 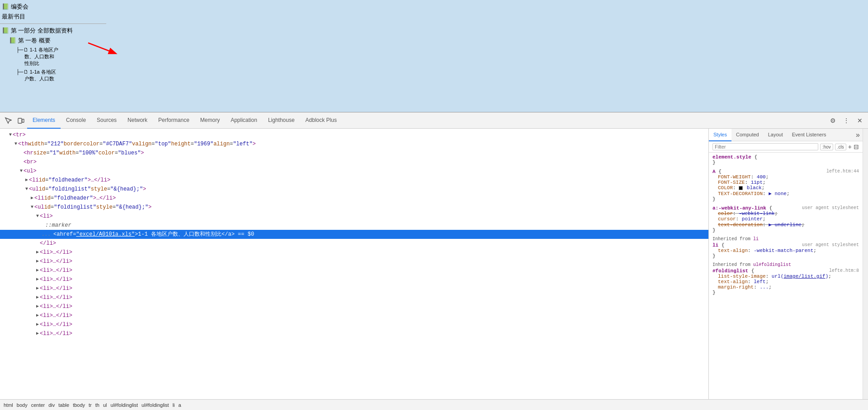 I want to click on dom-line-li-9: <li>…</li>, so click(x=354, y=316).